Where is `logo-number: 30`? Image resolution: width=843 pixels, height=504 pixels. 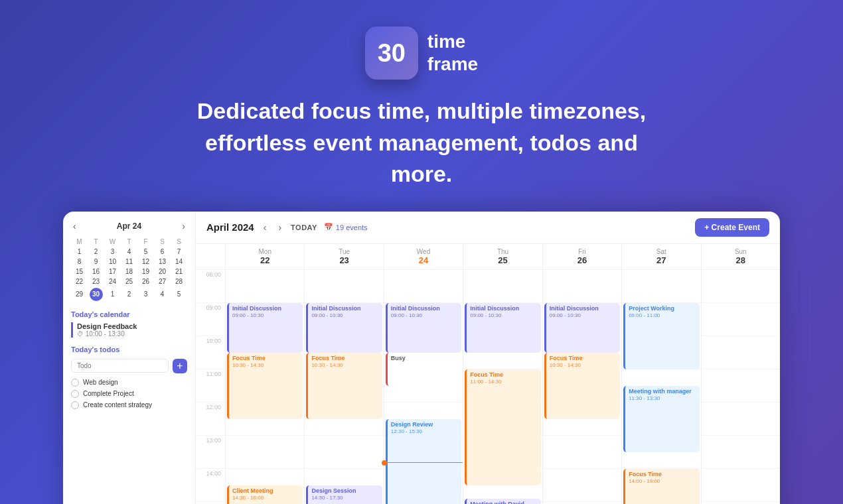
logo-number: 30 is located at coordinates (392, 53).